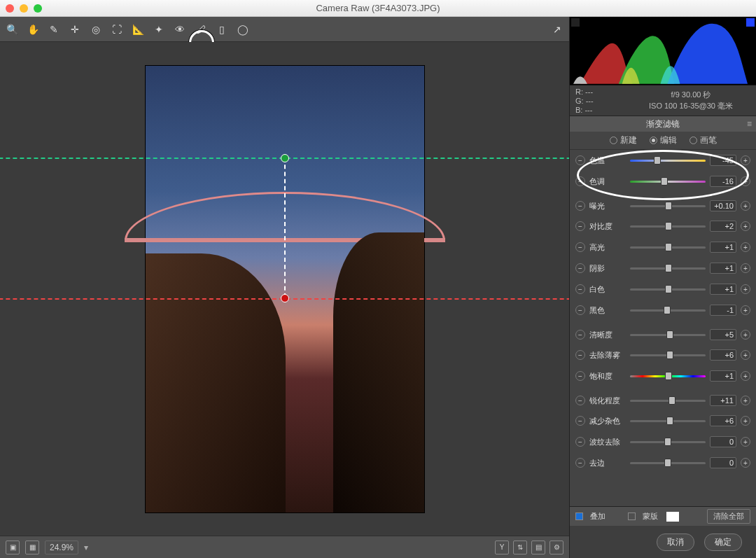 The width and height of the screenshot is (756, 558). I want to click on increase-temperature-button: +, so click(746, 160).